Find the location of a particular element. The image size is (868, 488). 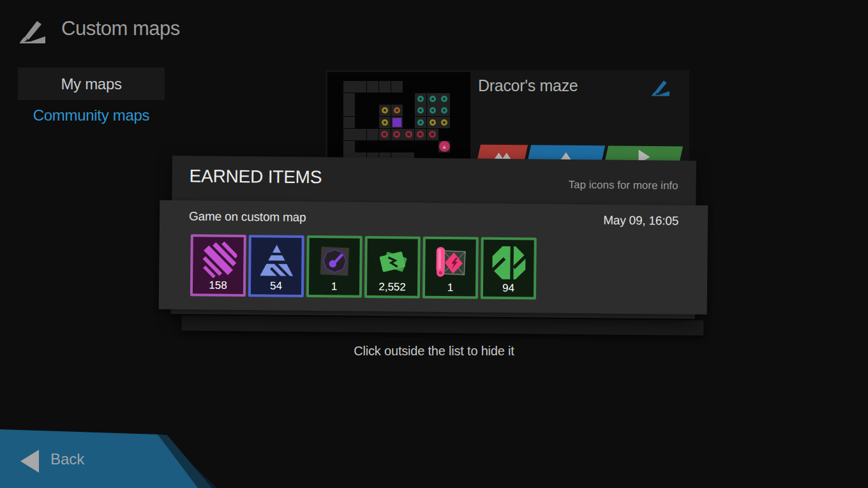

app-header: Custom maps is located at coordinates (434, 31).